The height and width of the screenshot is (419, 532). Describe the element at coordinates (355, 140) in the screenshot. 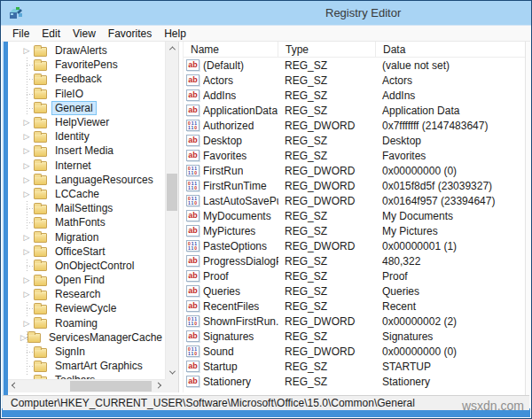

I see `value-row-desktop: ab 011110 Desktop REG_SZ Desktop` at that location.